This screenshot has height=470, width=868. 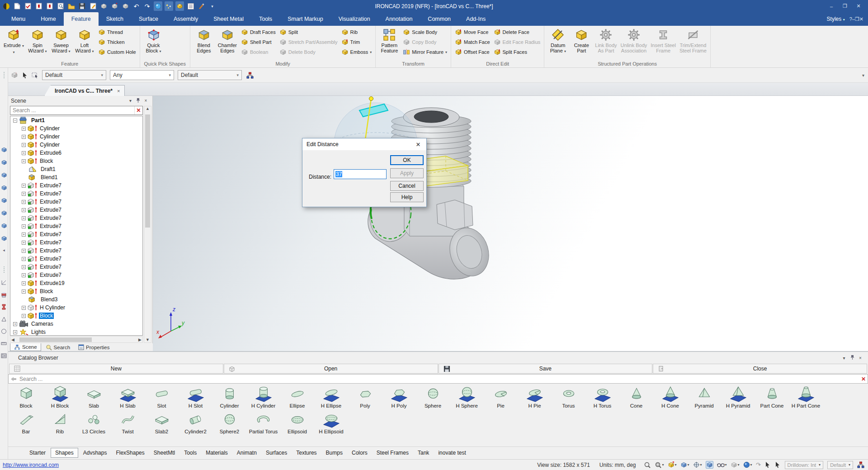 What do you see at coordinates (76, 299) in the screenshot?
I see `tree-item-blend3: Blend3` at bounding box center [76, 299].